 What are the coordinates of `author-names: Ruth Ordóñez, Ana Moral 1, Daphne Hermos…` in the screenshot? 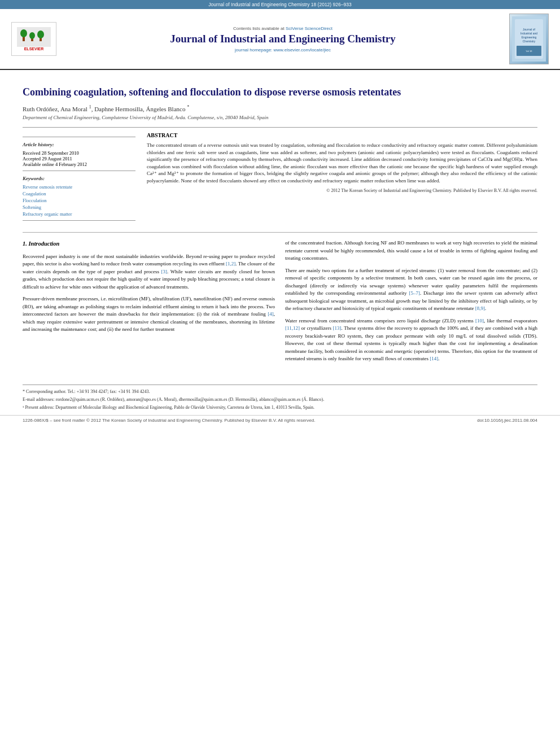 It's located at (106, 109).